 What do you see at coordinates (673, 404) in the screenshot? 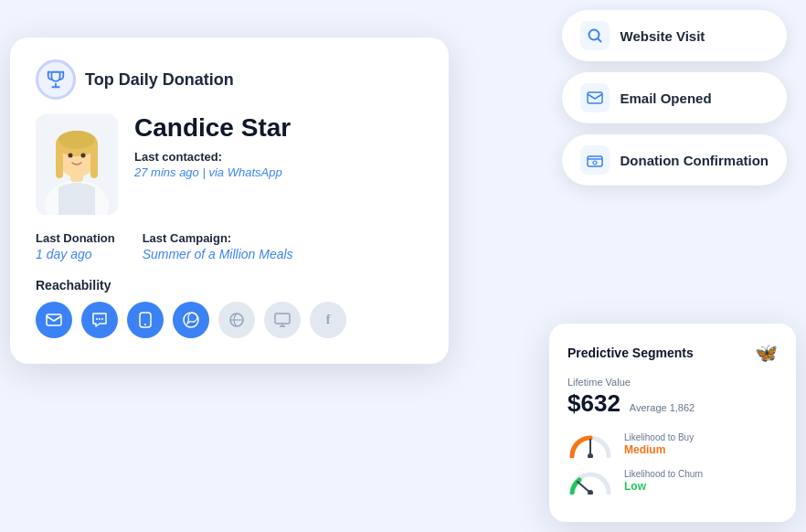
I see `lifetime-value-row: $632 Average 1,862` at bounding box center [673, 404].